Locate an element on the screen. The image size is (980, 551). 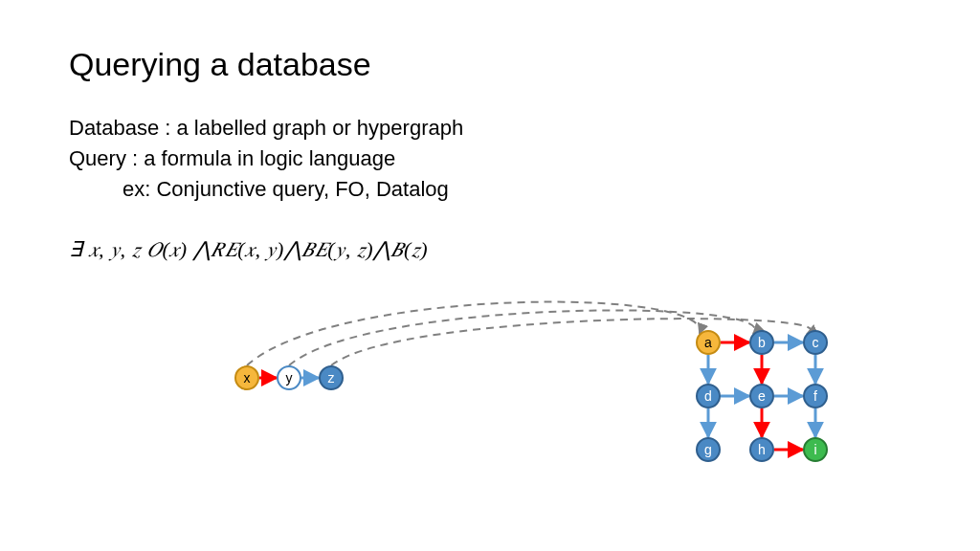
node-c: c is located at coordinates (815, 342).